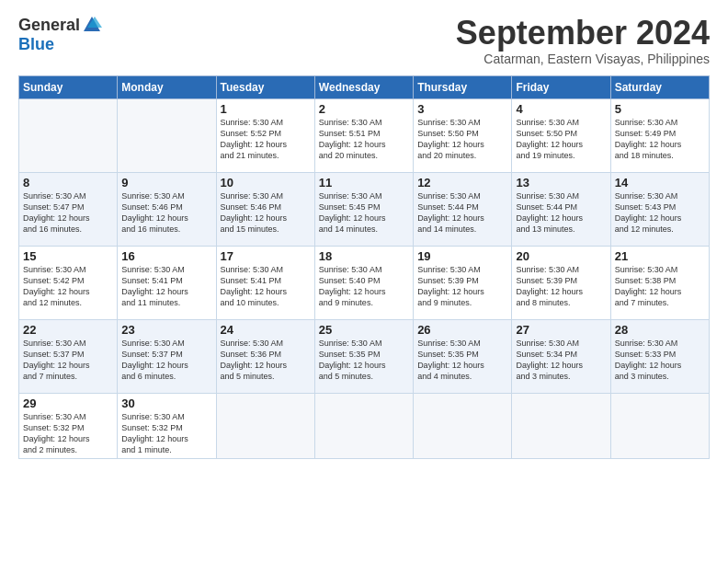  Describe the element at coordinates (166, 182) in the screenshot. I see `day-number: 9` at that location.